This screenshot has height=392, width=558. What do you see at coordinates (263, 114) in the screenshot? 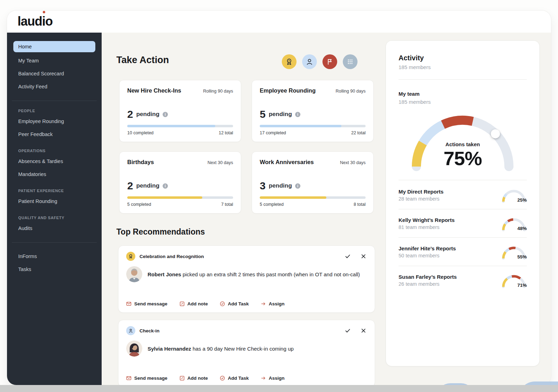
I see `pending-count: 5` at bounding box center [263, 114].